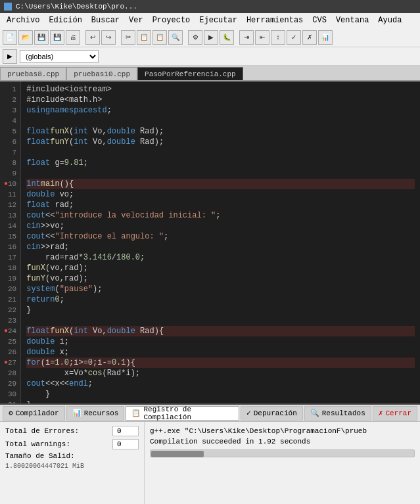 This screenshot has height=504, width=420. Describe the element at coordinates (11, 110) in the screenshot. I see `line-number: 3` at that location.